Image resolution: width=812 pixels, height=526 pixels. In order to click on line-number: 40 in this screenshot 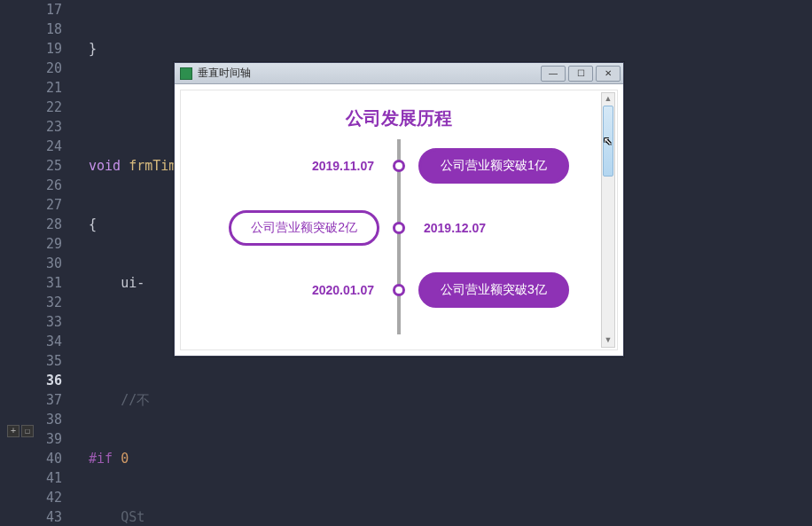, I will do `click(47, 459)`.